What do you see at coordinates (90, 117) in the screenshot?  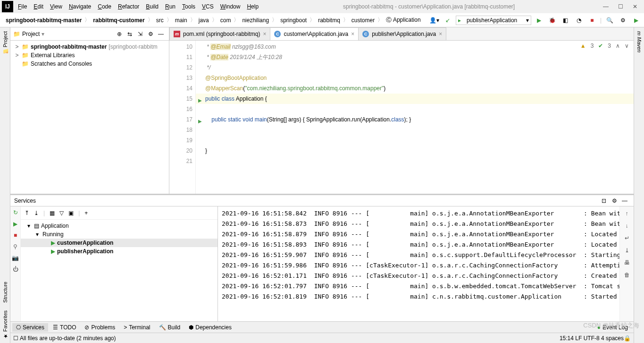 I see `project-tree: >📁springboot-rabbitmq-master [springboot…` at bounding box center [90, 117].